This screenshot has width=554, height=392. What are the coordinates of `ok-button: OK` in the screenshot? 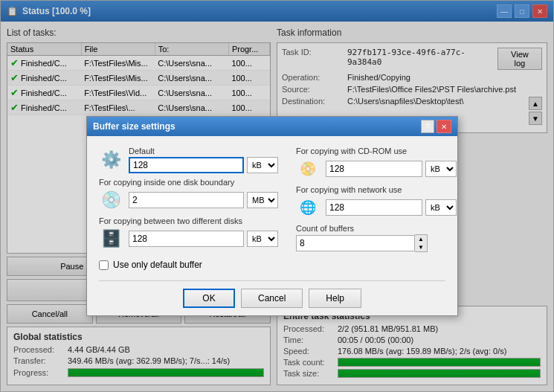 It's located at (209, 298).